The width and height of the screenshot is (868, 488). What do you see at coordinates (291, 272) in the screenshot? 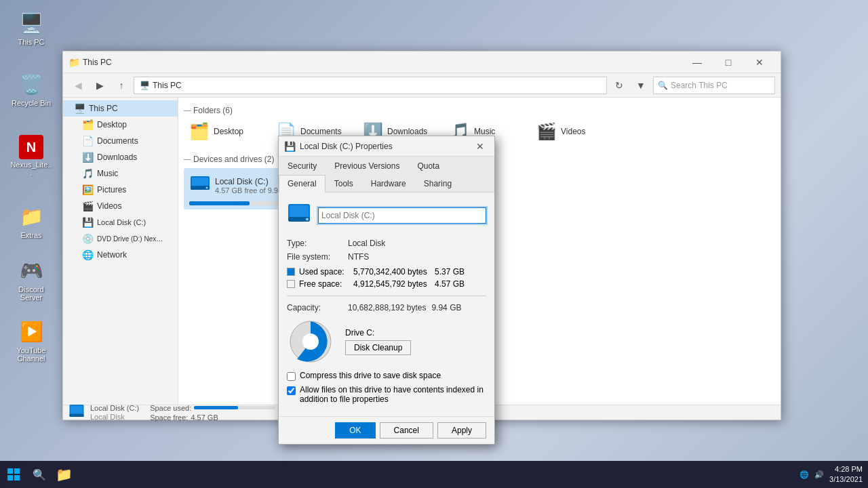
I see `used-space-color` at bounding box center [291, 272].